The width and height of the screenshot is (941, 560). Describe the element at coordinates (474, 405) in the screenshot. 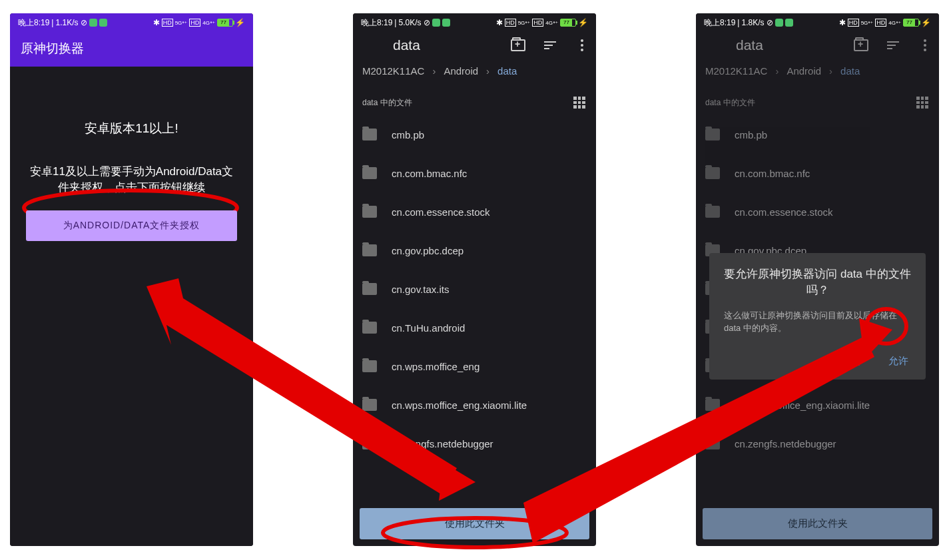

I see `folder-item: cn.wps.moffice_eng.xiaomi.lite` at that location.